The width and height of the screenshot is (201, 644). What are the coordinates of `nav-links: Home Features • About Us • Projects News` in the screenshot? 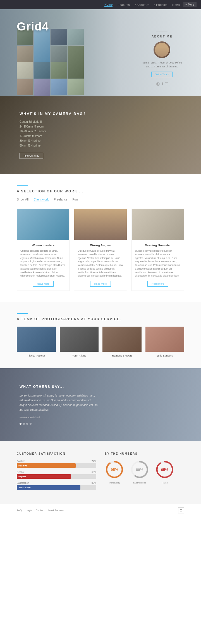 It's located at (142, 5).